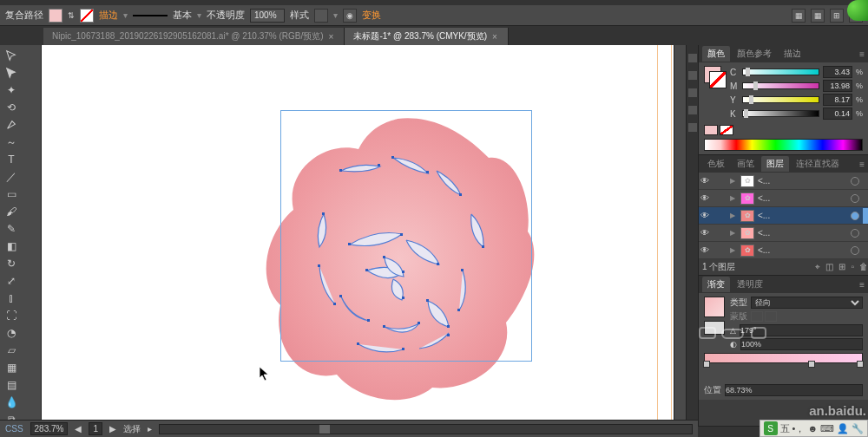 Image resolution: width=868 pixels, height=437 pixels. I want to click on ime-person-icon: 👤, so click(843, 428).